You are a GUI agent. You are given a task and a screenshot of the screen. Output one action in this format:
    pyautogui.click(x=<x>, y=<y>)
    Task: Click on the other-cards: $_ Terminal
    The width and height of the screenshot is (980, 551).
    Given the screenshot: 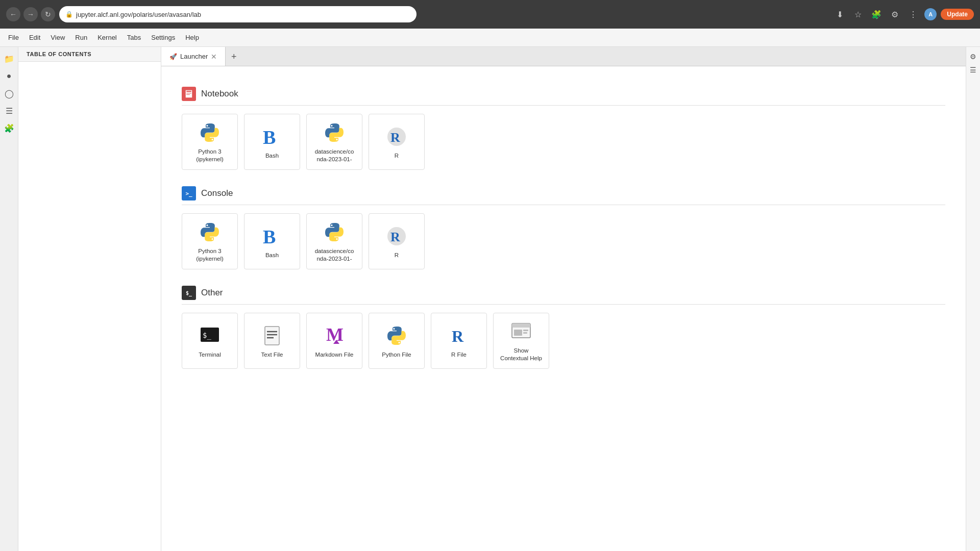 What is the action you would take?
    pyautogui.click(x=564, y=341)
    